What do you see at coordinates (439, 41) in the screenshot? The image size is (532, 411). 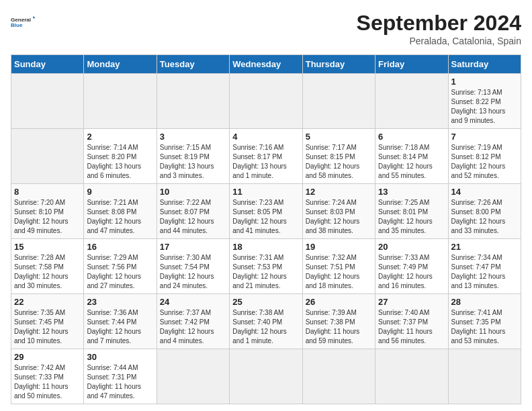 I see `subtitle: Peralada, Catalonia, Spain` at bounding box center [439, 41].